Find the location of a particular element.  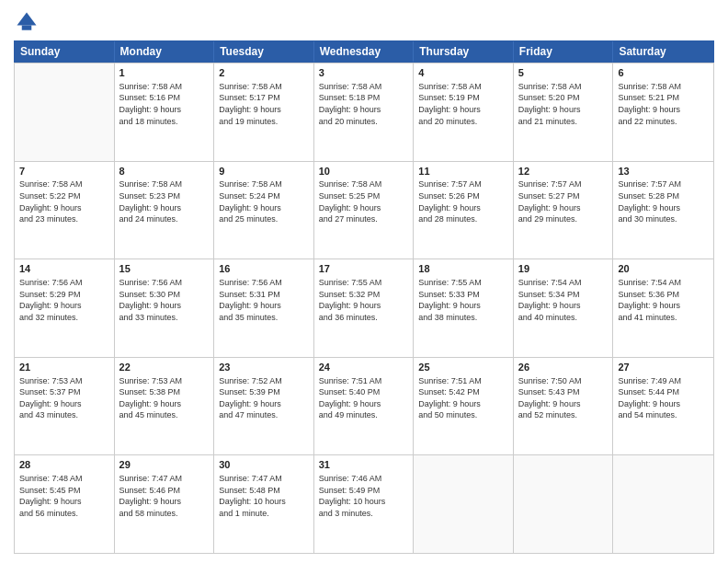

calendar-cell: 12Sunrise: 7:57 AM Sunset: 5:27 PM Dayli… is located at coordinates (564, 211).